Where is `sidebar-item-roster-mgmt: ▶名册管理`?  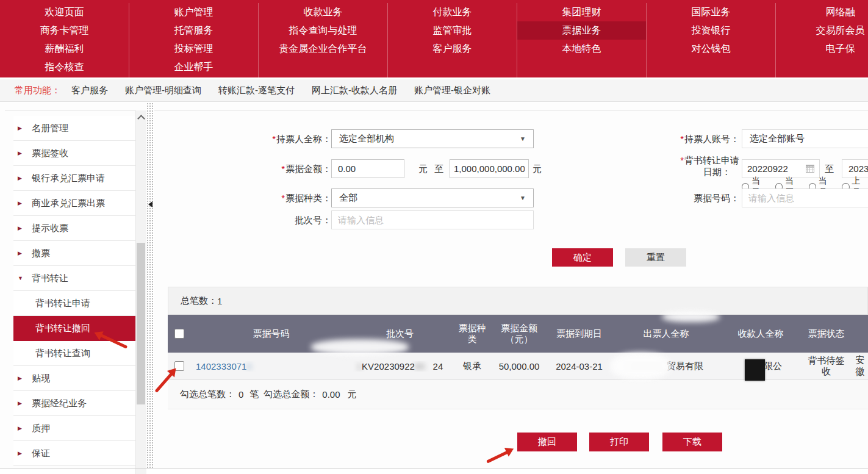 sidebar-item-roster-mgmt: ▶名册管理 is located at coordinates (74, 128).